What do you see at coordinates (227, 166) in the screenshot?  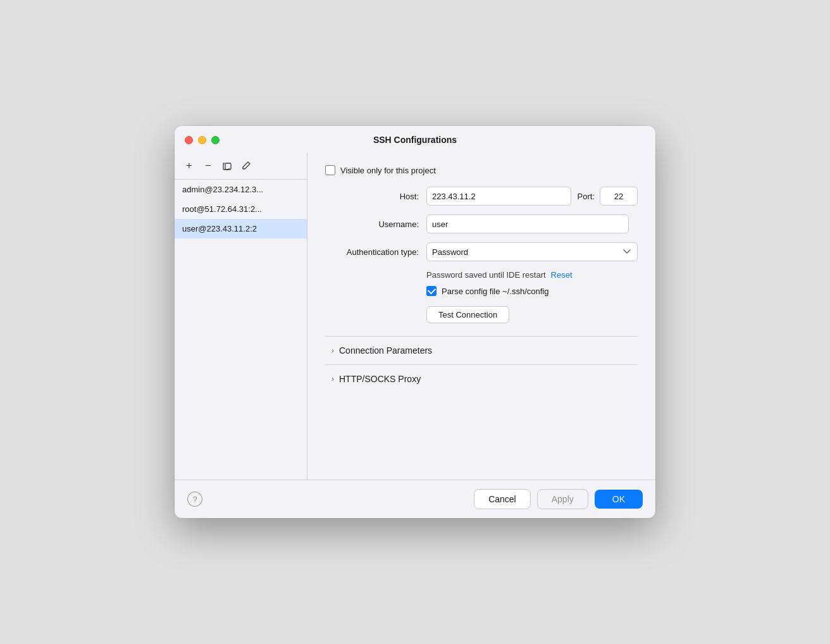 I see `copy-icon` at bounding box center [227, 166].